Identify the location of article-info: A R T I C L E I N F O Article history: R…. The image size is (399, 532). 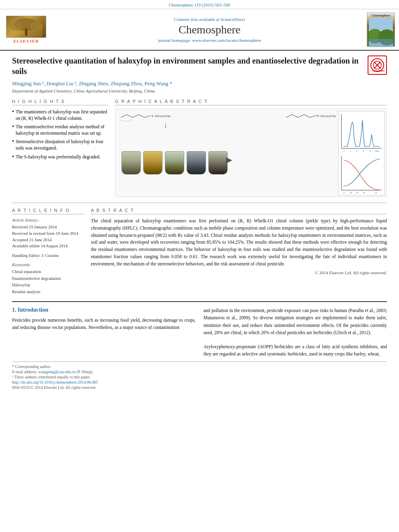
(48, 252).